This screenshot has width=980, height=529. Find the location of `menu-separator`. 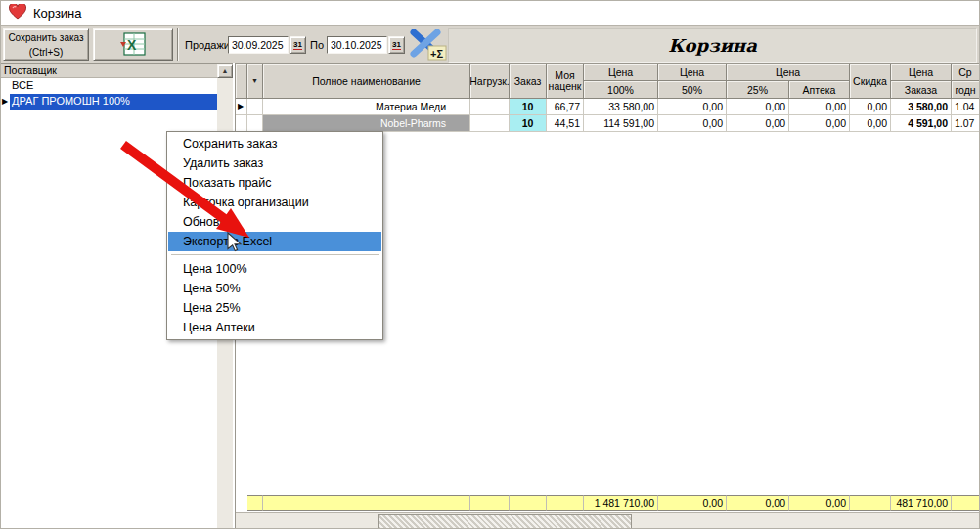

menu-separator is located at coordinates (275, 255).